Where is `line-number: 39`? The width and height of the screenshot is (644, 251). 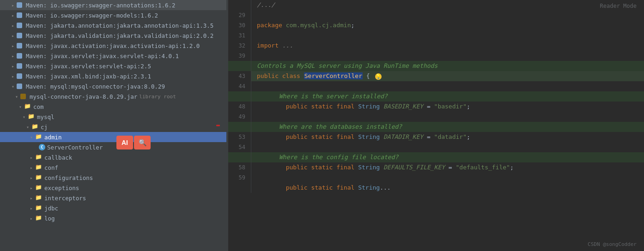 line-number: 39 is located at coordinates (240, 56).